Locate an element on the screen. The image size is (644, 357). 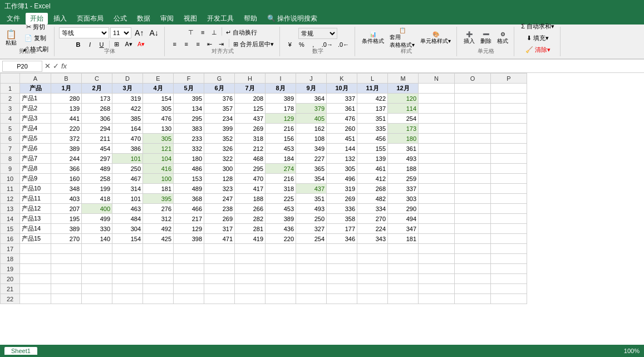
header-cell-10: 10月 is located at coordinates (342, 89).